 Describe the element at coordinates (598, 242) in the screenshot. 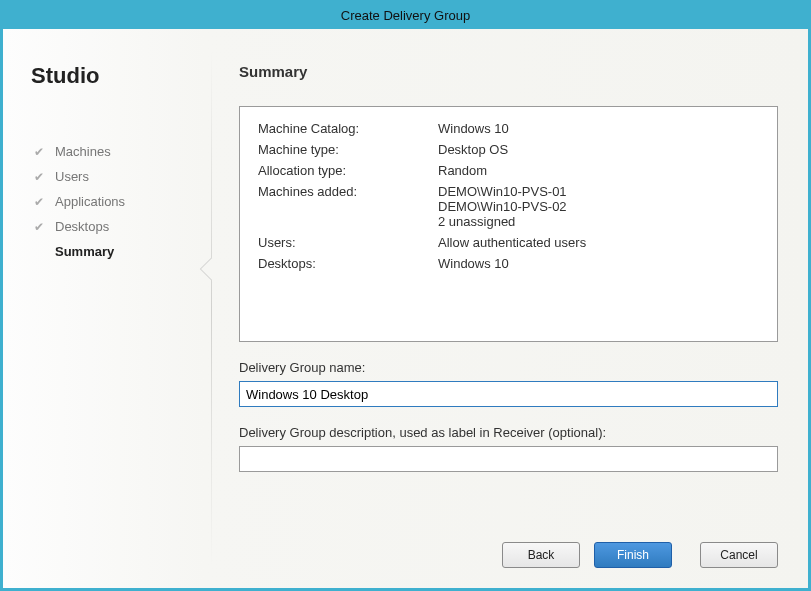

I see `summary-value: Allow authenticated users` at that location.